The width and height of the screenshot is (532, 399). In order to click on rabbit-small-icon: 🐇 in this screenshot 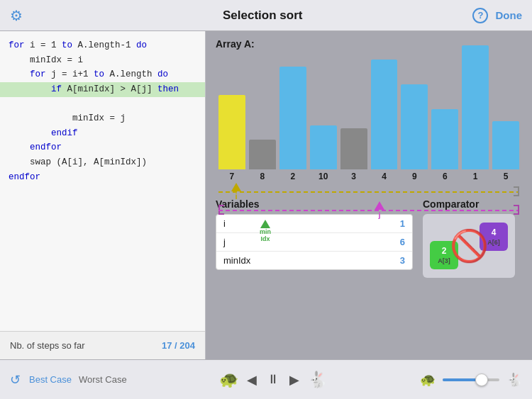, I will do `click(514, 380)`.